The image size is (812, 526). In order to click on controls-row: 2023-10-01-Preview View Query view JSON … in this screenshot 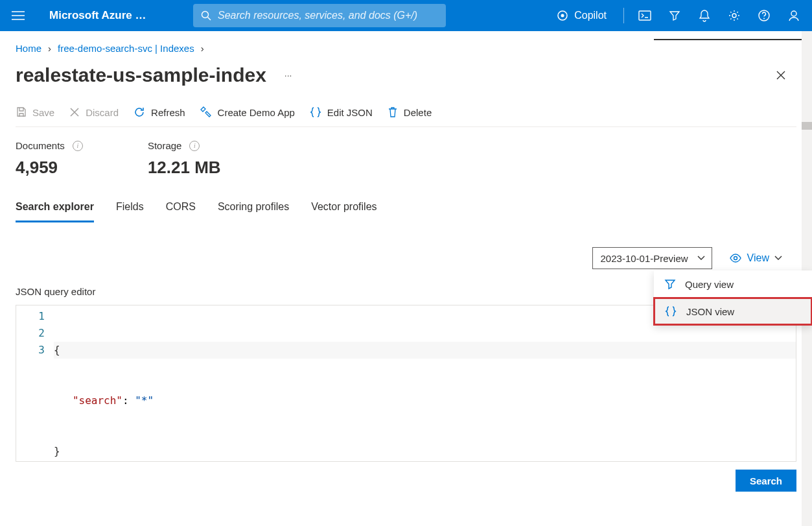, I will do `click(406, 250)`.